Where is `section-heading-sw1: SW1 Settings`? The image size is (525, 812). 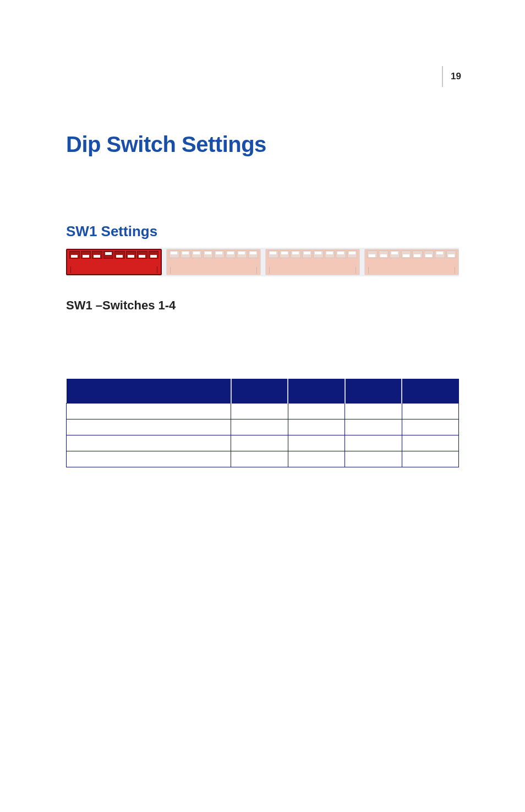 section-heading-sw1: SW1 Settings is located at coordinates (262, 231).